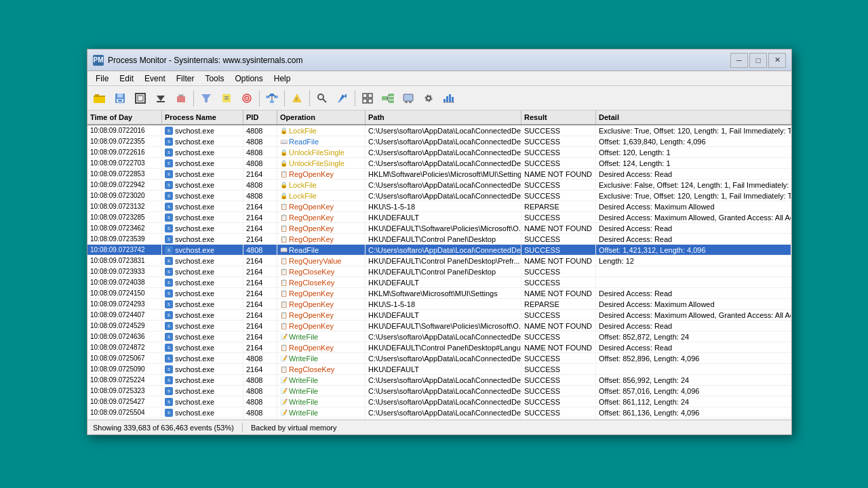  I want to click on window-title: Process Monitor - Sysinternals: www.sysi…, so click(419, 60).